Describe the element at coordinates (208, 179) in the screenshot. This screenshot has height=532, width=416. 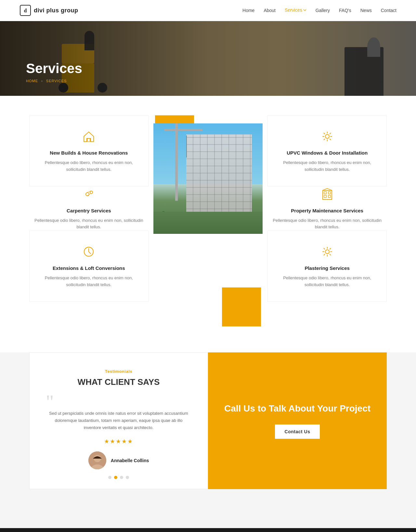
I see `construction-photo` at that location.